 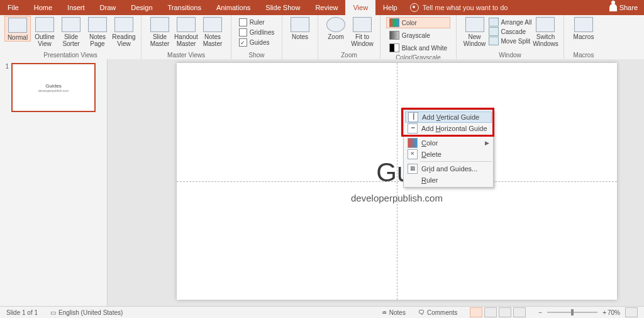 What do you see at coordinates (448, 169) in the screenshot?
I see `ctx-grid-and-guides: ▦ Grid and Guides...` at bounding box center [448, 169].